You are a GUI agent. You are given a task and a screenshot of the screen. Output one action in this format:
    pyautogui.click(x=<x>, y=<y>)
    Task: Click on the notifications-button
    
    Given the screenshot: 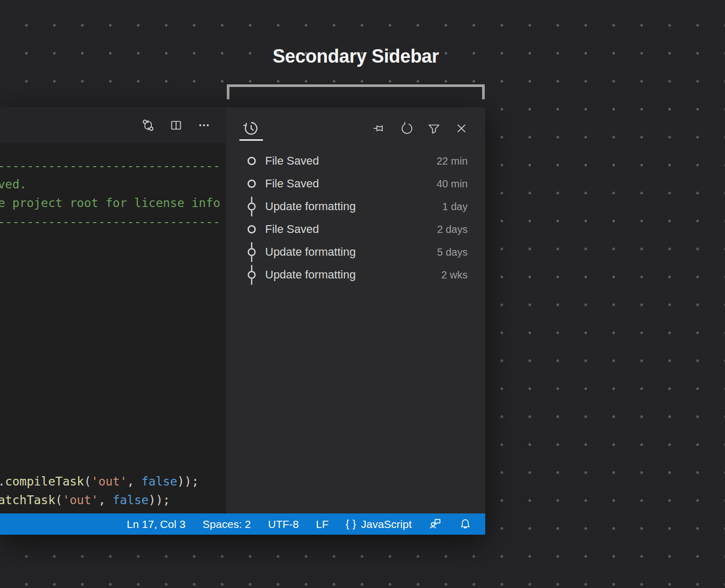 What is the action you would take?
    pyautogui.click(x=465, y=524)
    